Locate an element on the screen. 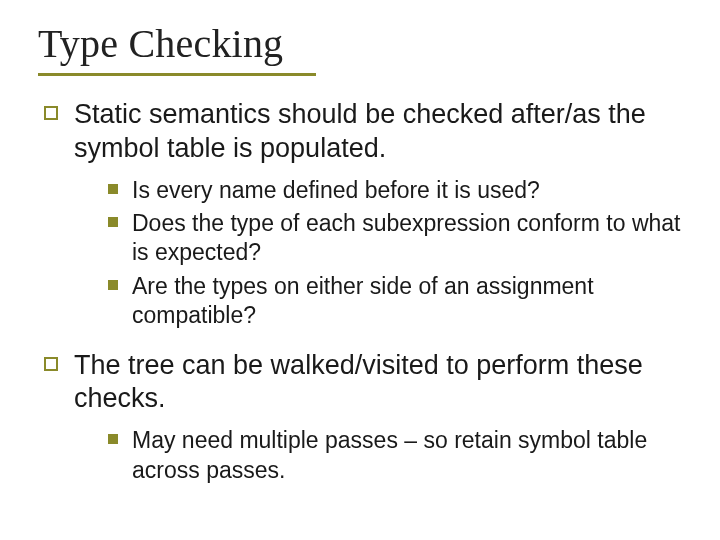 Image resolution: width=720 pixels, height=540 pixels. bullet-level2: Does the type of each subexpression conf… is located at coordinates (395, 238).